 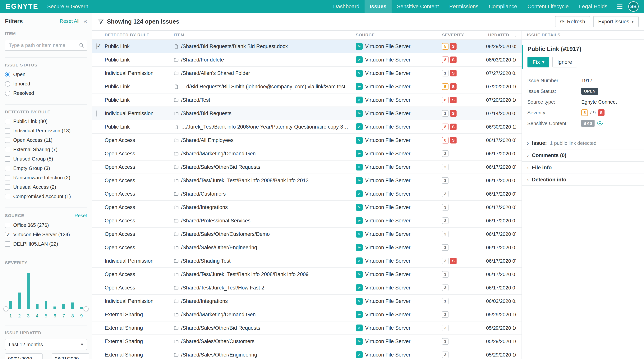 What do you see at coordinates (307, 154) in the screenshot?
I see `table-row: Open Access/Shared/Marketing/Demand Gen✳…` at bounding box center [307, 154].